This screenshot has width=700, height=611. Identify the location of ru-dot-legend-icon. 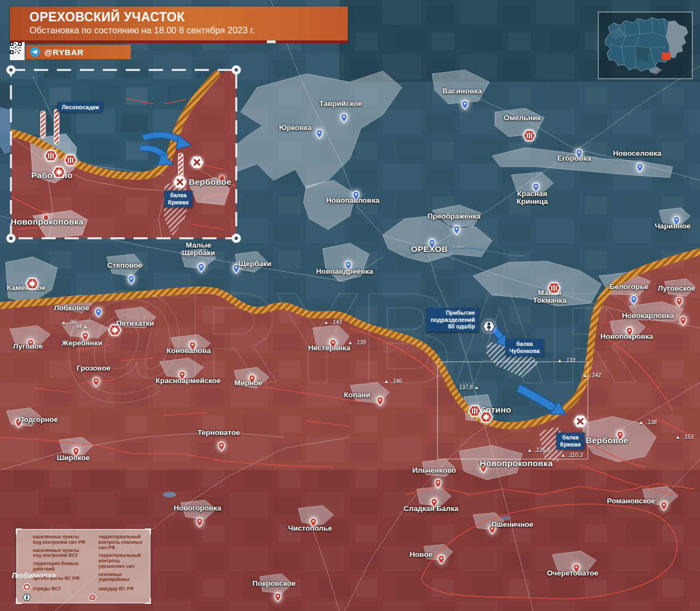
(26, 540).